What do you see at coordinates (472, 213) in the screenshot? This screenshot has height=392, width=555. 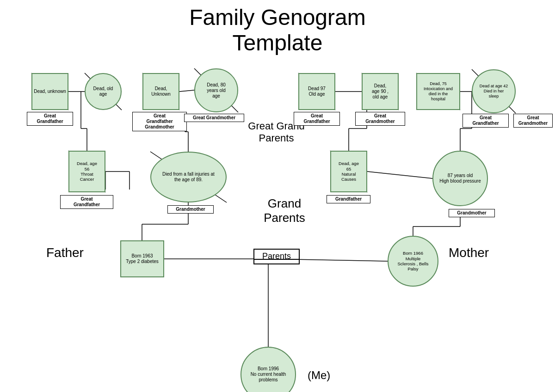 I see `gp4-label: Grandmother` at bounding box center [472, 213].